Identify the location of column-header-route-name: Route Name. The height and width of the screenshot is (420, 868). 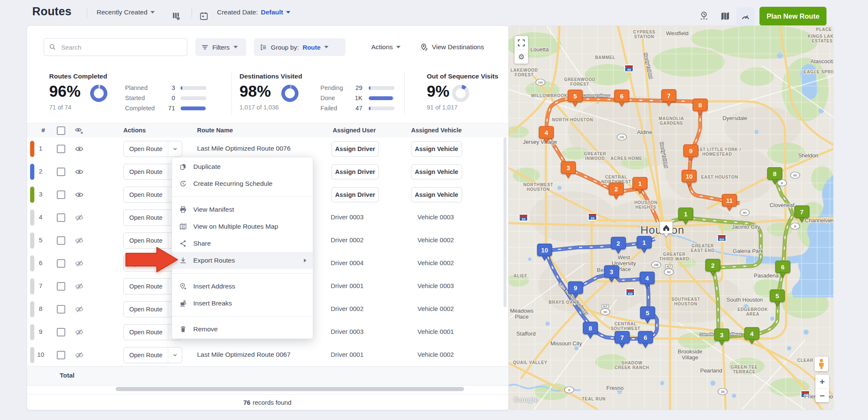
(215, 130).